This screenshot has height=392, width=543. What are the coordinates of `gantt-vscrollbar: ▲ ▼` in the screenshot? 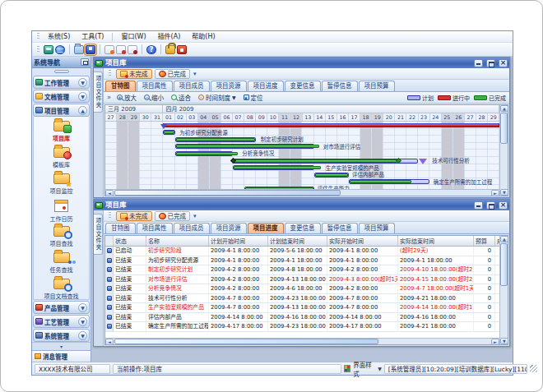 It's located at (504, 150).